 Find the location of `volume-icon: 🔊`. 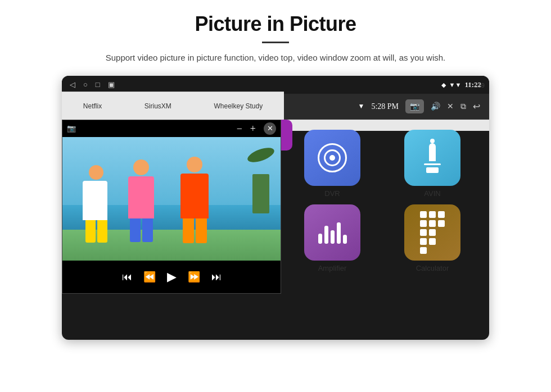

volume-icon: 🔊 is located at coordinates (435, 107).